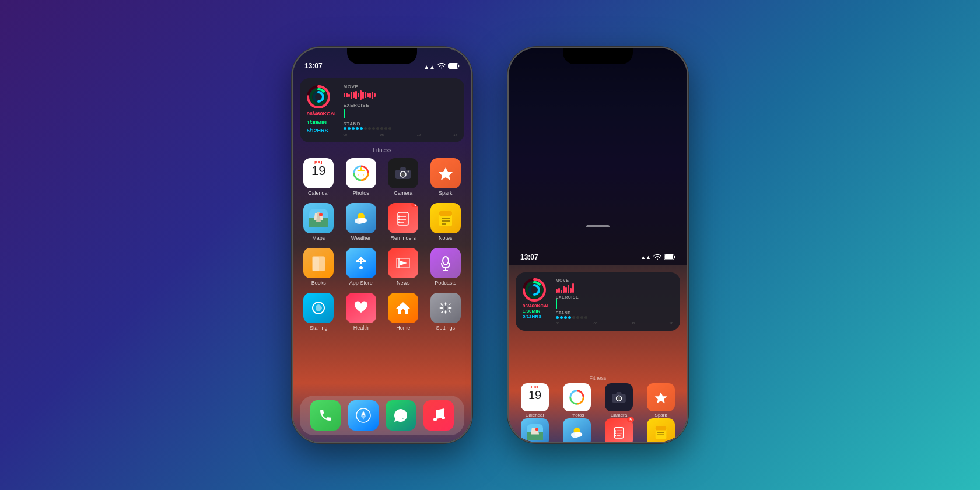 The image size is (980, 490). What do you see at coordinates (361, 193) in the screenshot?
I see `app-photos-label: Photos` at bounding box center [361, 193].